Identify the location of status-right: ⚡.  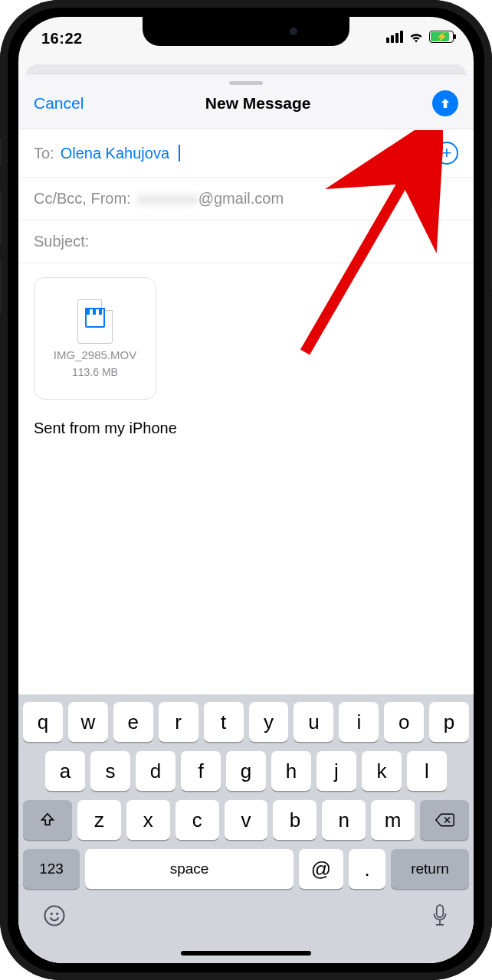
(420, 37).